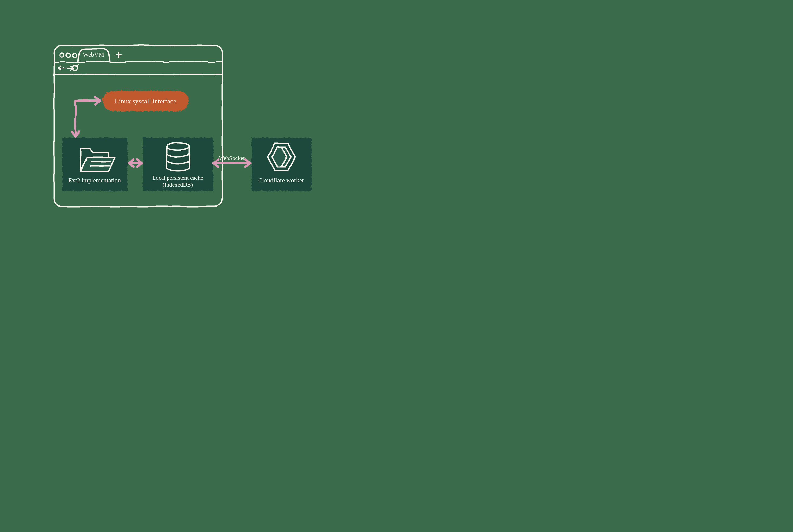 This screenshot has height=532, width=793. Describe the element at coordinates (178, 178) in the screenshot. I see `node-cache-label-1: Local persistent cache` at that location.